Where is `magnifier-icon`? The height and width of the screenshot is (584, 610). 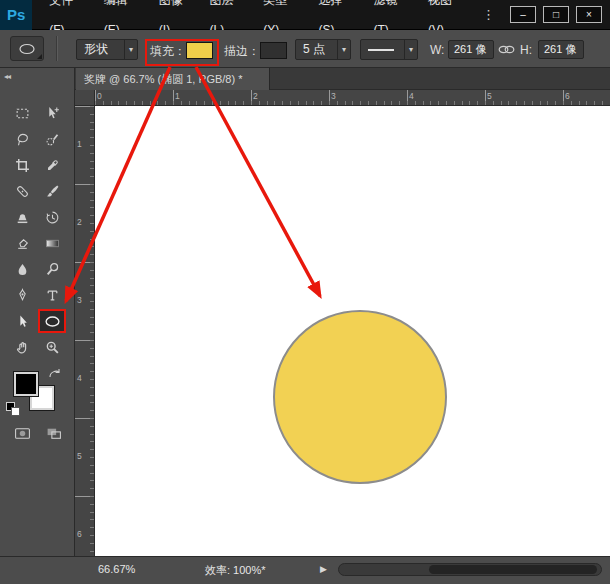
magnifier-icon is located at coordinates (52, 348).